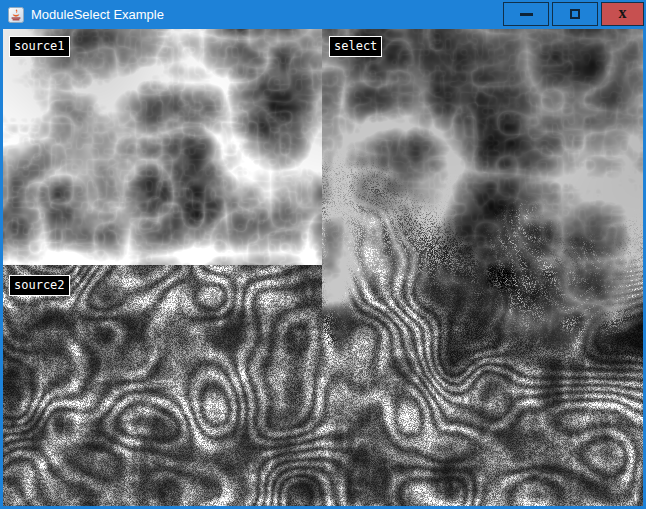 The image size is (646, 509). I want to click on label-source2: source2, so click(40, 286).